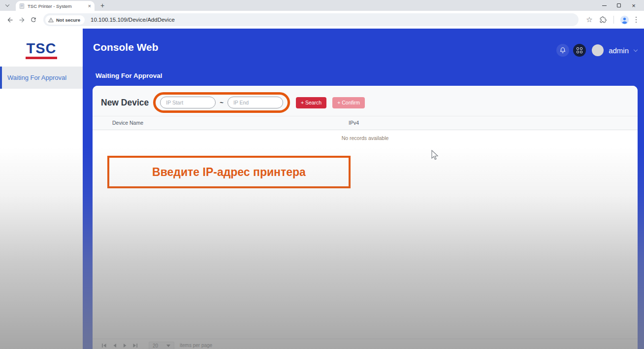 The image size is (644, 349). I want to click on maximize-button, so click(619, 5).